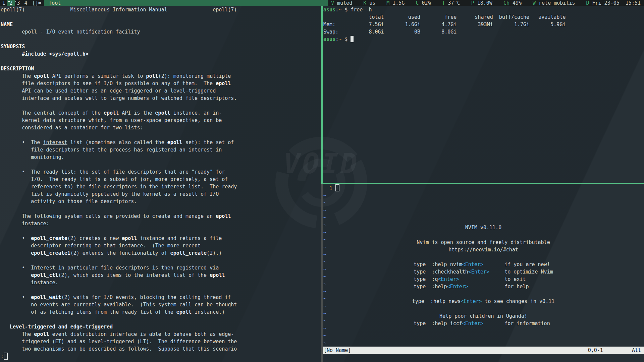  Describe the element at coordinates (337, 350) in the screenshot. I see `nvim-buffer-name: [No Name]` at that location.